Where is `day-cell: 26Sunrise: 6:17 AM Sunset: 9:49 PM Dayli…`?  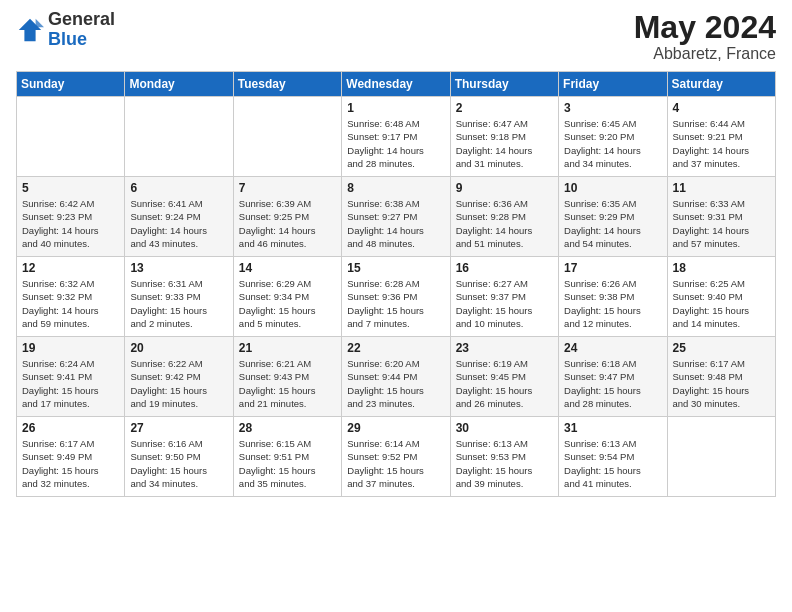 day-cell: 26Sunrise: 6:17 AM Sunset: 9:49 PM Dayli… is located at coordinates (71, 457).